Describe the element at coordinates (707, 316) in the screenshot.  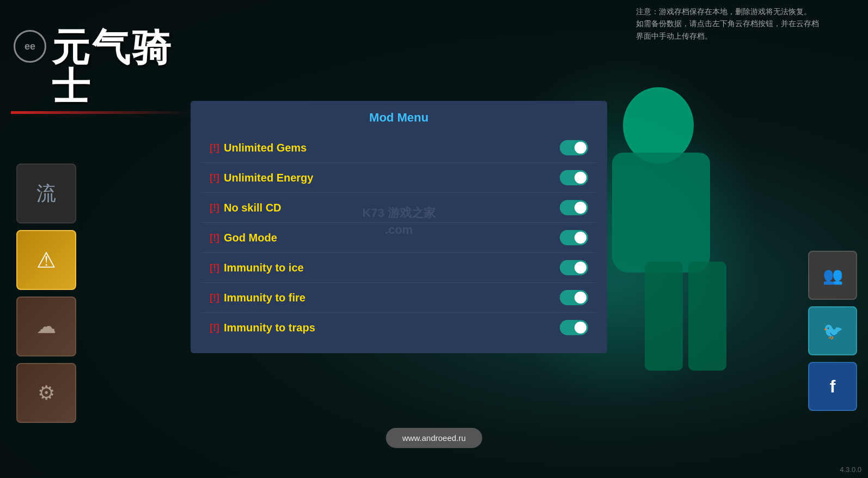
I see `character-leg-right` at that location.